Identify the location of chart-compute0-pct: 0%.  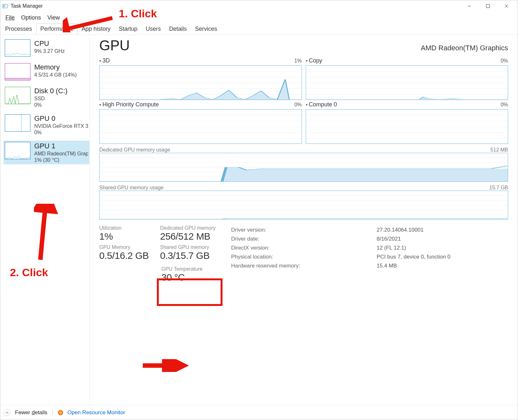
(505, 105).